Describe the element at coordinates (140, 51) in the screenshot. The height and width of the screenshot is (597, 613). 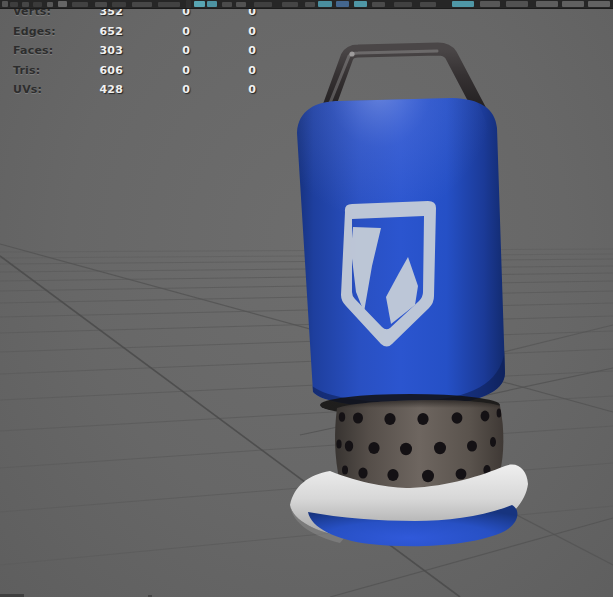
I see `hud-row: Faces: 303 0 0` at that location.